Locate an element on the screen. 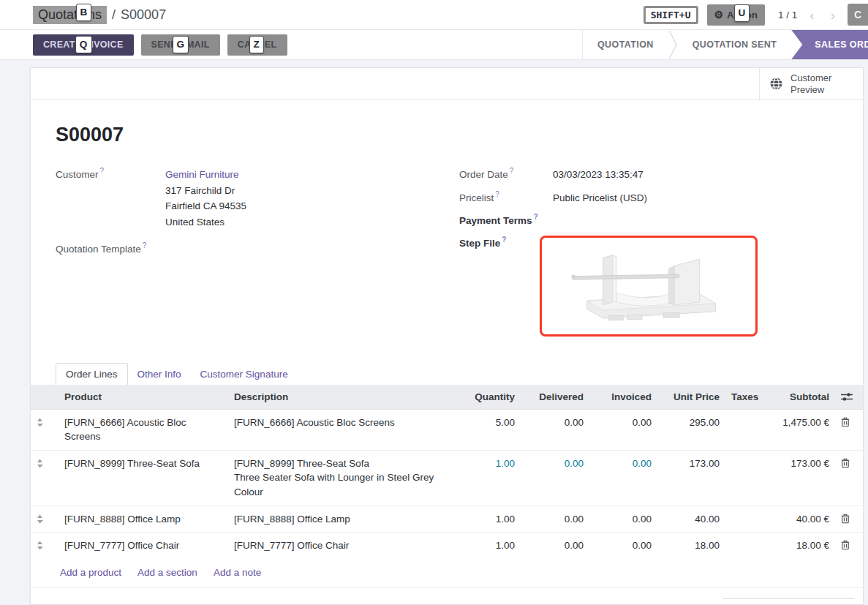 The image size is (868, 605). add-a-product-link: Add a product is located at coordinates (91, 572).